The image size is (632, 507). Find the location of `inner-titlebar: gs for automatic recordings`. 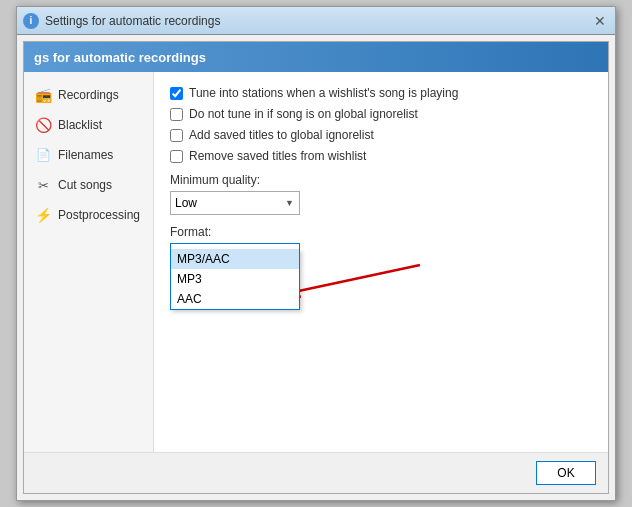

inner-titlebar: gs for automatic recordings is located at coordinates (316, 57).